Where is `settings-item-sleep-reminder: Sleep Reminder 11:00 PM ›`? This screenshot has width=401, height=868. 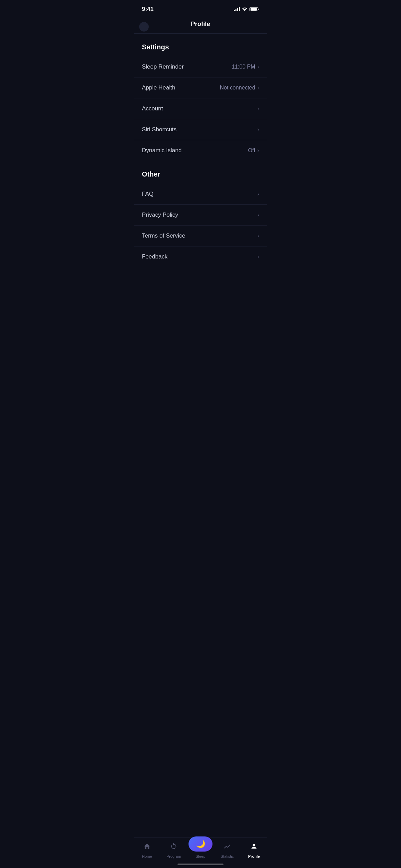 settings-item-sleep-reminder: Sleep Reminder 11:00 PM › is located at coordinates (200, 67).